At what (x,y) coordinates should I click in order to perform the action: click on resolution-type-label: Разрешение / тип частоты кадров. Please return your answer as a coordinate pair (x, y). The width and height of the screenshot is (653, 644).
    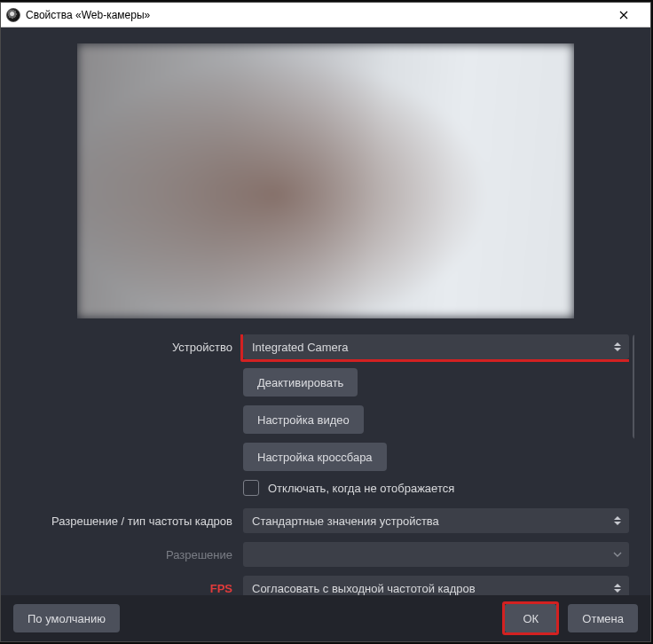
    Looking at the image, I should click on (130, 522).